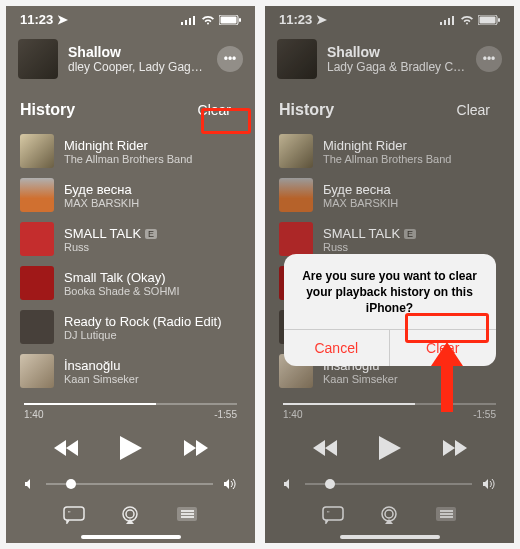 The width and height of the screenshot is (520, 549). What do you see at coordinates (138, 67) in the screenshot?
I see `now-playing-artist: dley Cooper, Lady Gaga &` at bounding box center [138, 67].